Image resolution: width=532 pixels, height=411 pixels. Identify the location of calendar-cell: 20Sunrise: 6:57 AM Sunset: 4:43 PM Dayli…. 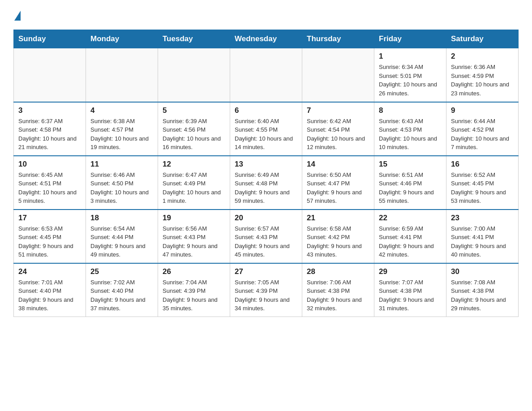
(266, 236).